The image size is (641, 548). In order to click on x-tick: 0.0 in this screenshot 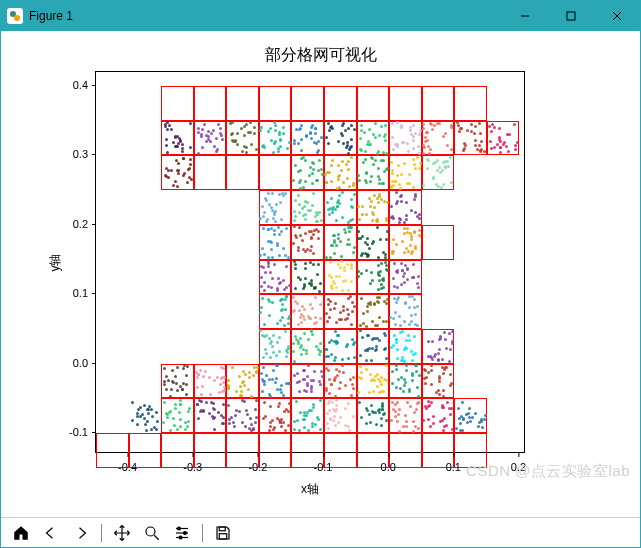, I will do `click(388, 467)`.